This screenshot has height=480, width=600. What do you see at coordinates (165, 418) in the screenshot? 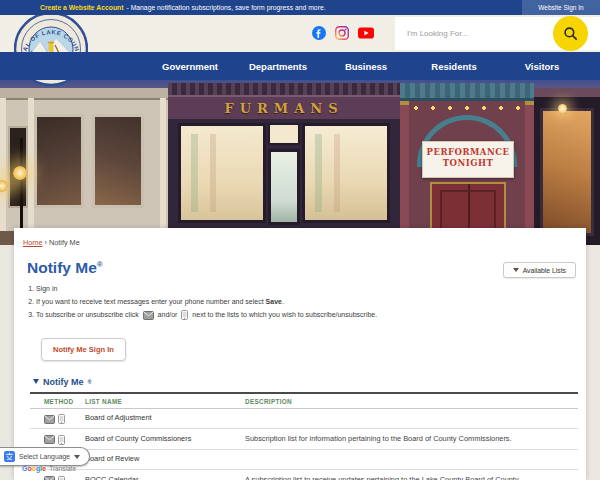
I see `list-name: Board of Adjustment` at bounding box center [165, 418].